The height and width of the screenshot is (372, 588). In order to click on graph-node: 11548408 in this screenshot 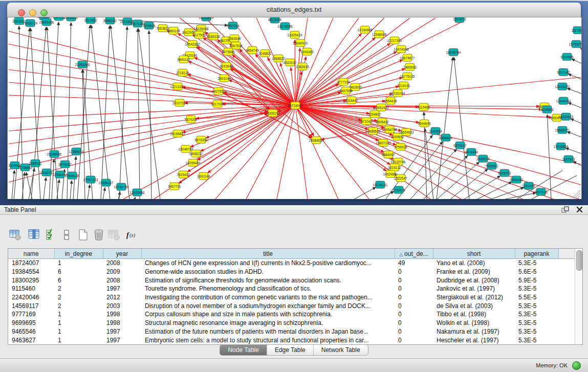, I will do `click(380, 34)`.